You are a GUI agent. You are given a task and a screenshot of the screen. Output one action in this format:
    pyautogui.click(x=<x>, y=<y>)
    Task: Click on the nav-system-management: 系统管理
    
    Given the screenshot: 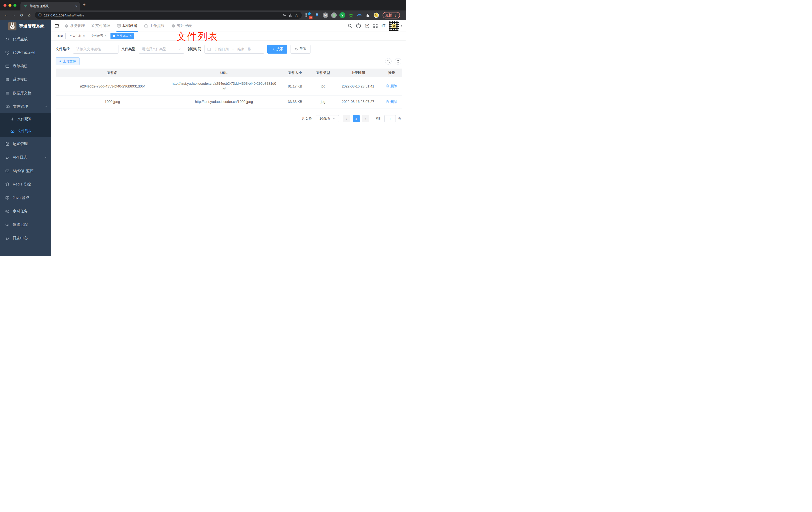 What is the action you would take?
    pyautogui.click(x=75, y=26)
    